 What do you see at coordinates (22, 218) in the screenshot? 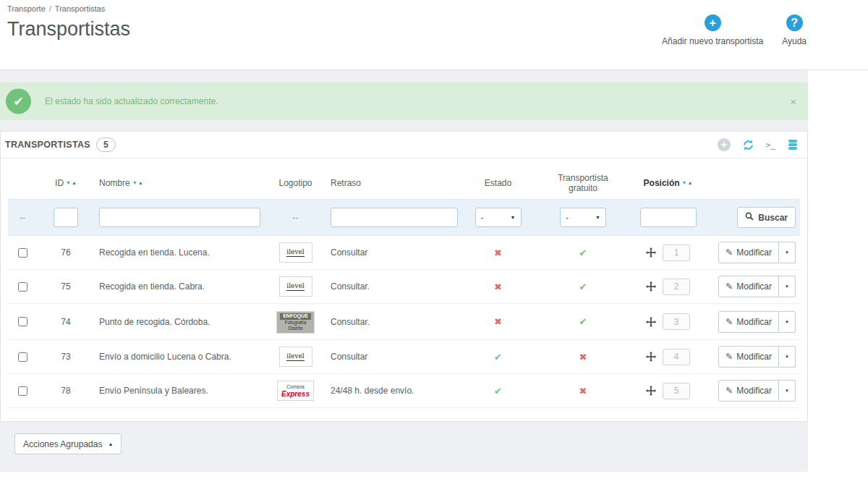
I see `filter-empty-mark: --` at bounding box center [22, 218].